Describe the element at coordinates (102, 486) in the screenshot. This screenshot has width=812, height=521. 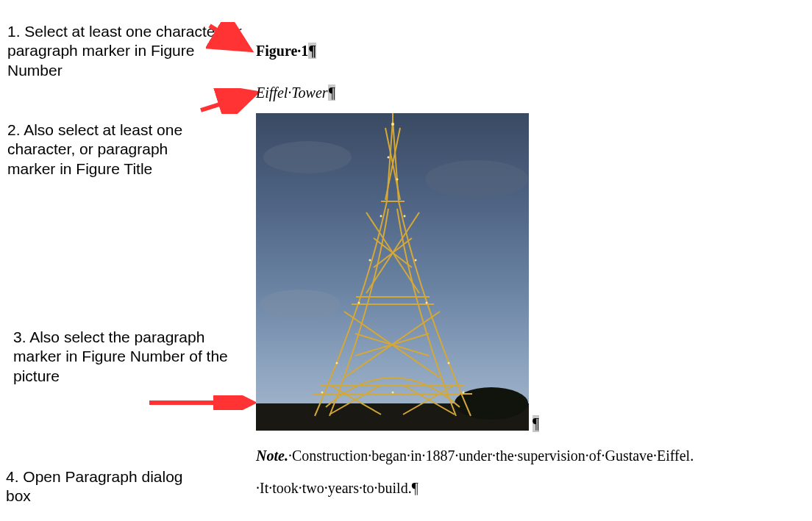
I see `instruction-step-4: 4. Open Paragraph dialog box` at that location.